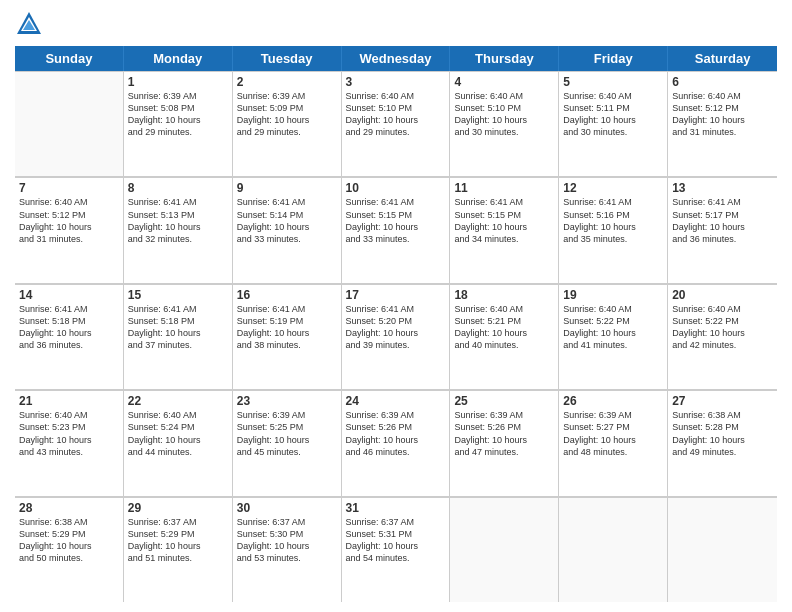 The height and width of the screenshot is (612, 792). What do you see at coordinates (396, 401) in the screenshot?
I see `day-number: 24` at bounding box center [396, 401].